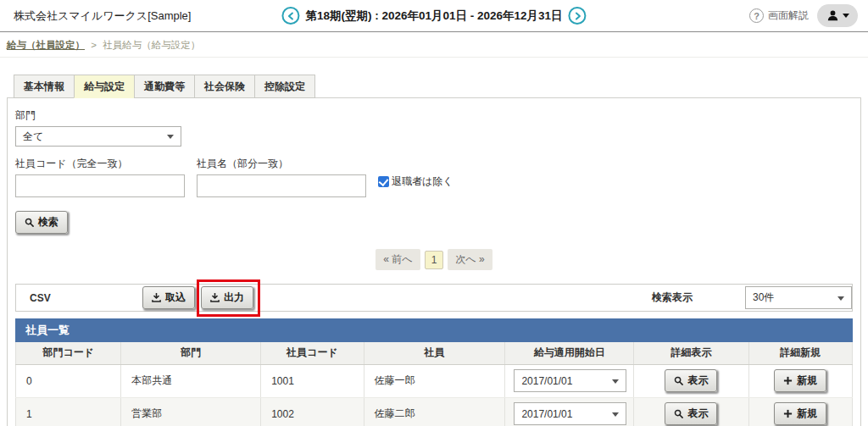 The image size is (868, 426). What do you see at coordinates (164, 86) in the screenshot?
I see `tab-commute-expenses: 通勤費等` at bounding box center [164, 86].